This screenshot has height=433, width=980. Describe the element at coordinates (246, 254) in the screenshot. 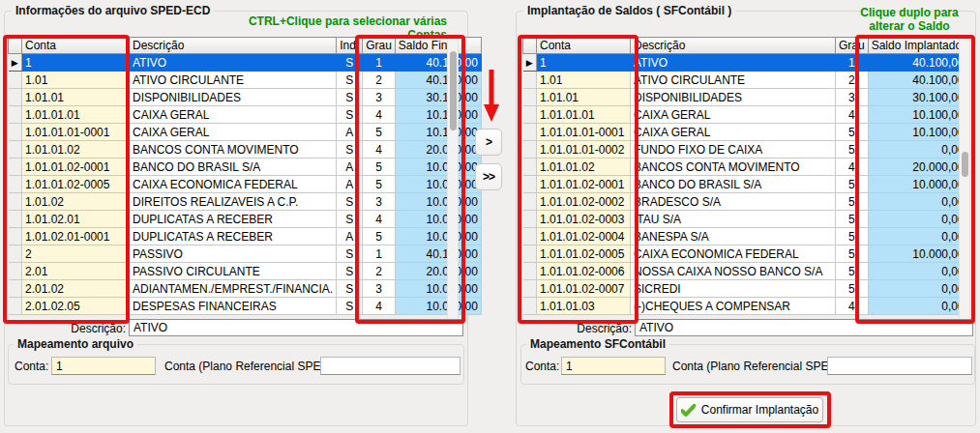

I see `table-row: 2PASSIVOS140.100,00` at that location.